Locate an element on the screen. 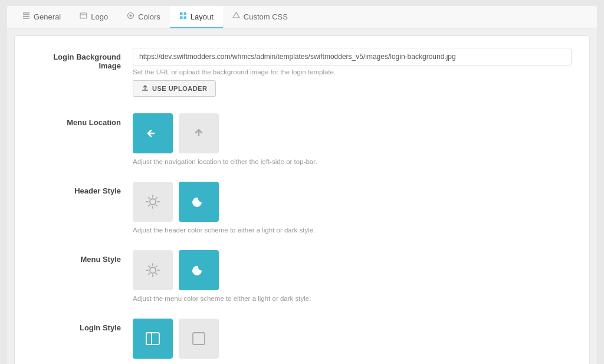  tab-custom-css: Custom CSS is located at coordinates (260, 17).